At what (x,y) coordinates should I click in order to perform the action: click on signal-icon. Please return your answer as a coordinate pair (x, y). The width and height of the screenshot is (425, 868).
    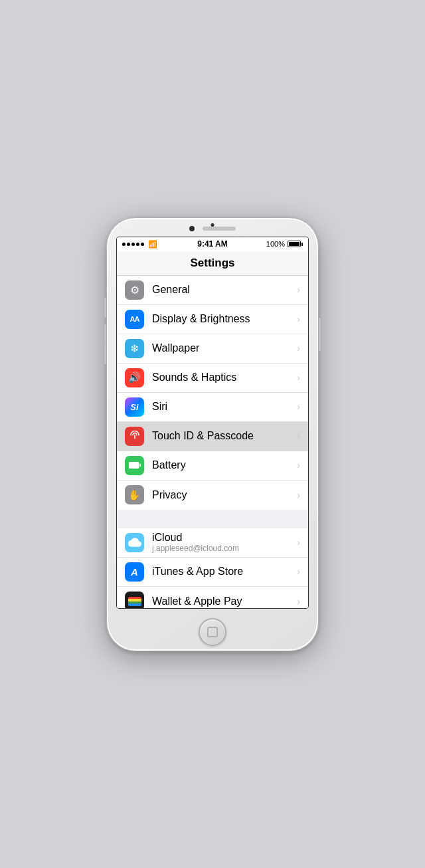
    Looking at the image, I should click on (133, 245).